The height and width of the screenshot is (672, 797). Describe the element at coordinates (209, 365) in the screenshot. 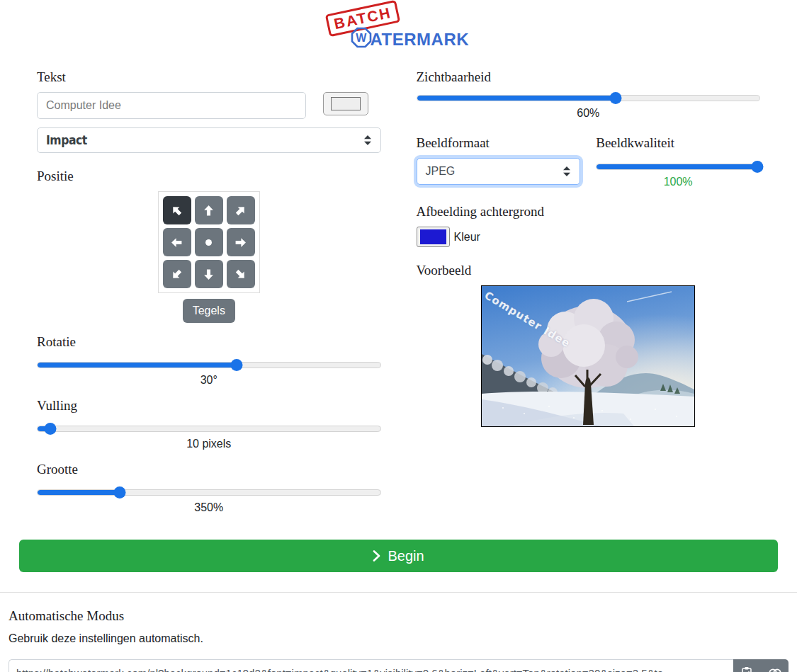

I see `rotatie-slider` at that location.